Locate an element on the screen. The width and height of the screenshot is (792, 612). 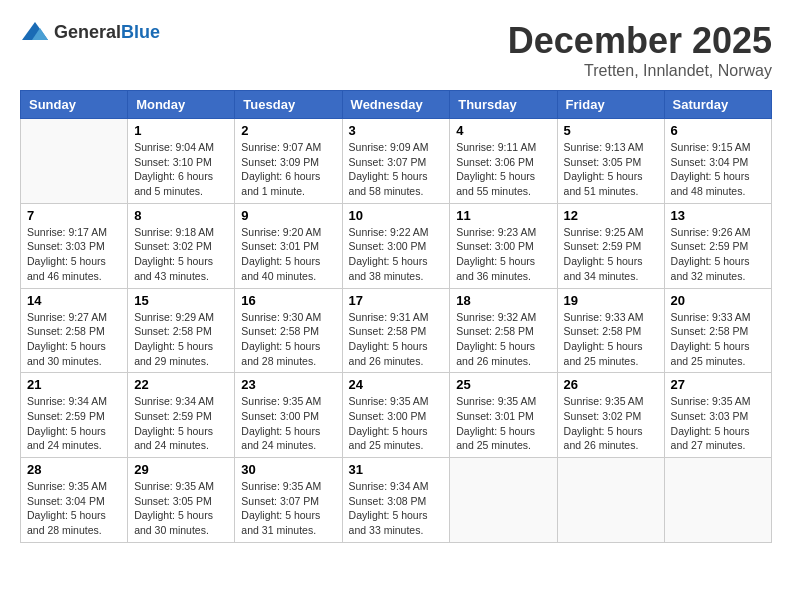
logo-text-general: General is located at coordinates (88, 32).